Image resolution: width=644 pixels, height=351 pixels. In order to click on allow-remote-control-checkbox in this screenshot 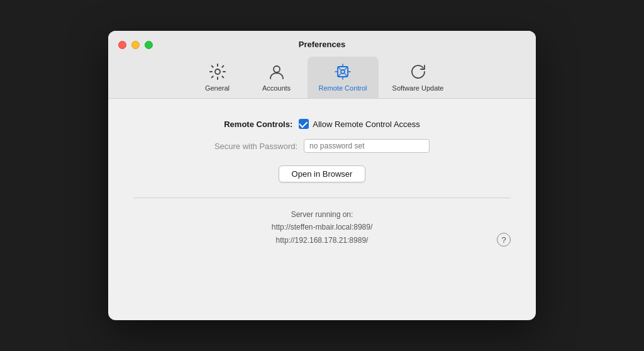, I will do `click(304, 124)`.